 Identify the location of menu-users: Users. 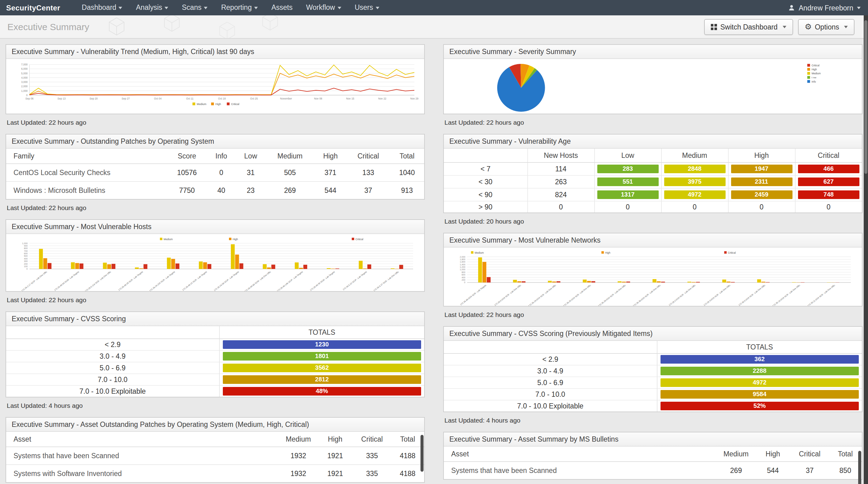
(367, 8).